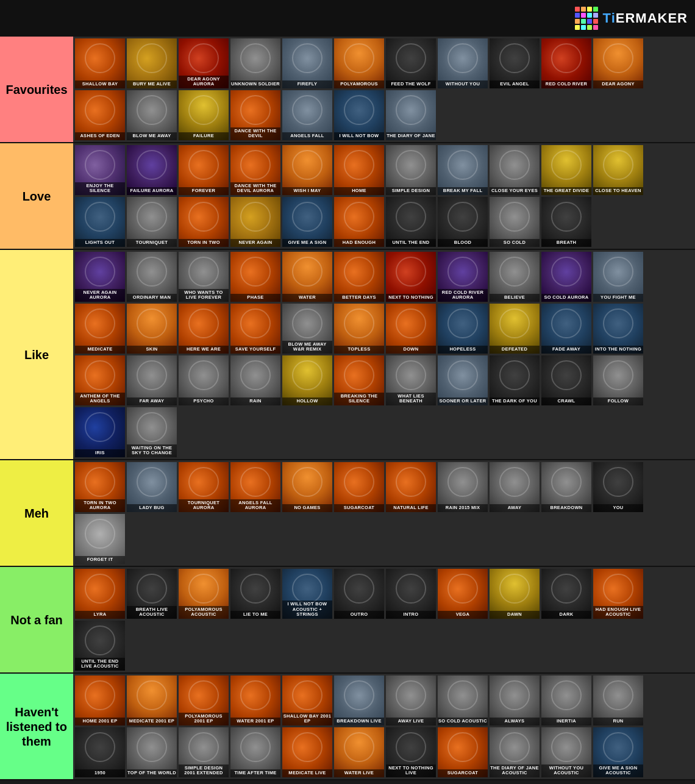 The width and height of the screenshot is (695, 784). I want to click on song-item: LYRA, so click(100, 594).